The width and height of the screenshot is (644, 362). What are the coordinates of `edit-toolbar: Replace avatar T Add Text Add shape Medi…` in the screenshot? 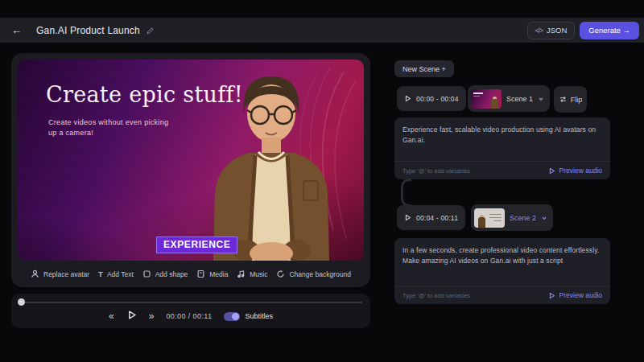 It's located at (191, 274).